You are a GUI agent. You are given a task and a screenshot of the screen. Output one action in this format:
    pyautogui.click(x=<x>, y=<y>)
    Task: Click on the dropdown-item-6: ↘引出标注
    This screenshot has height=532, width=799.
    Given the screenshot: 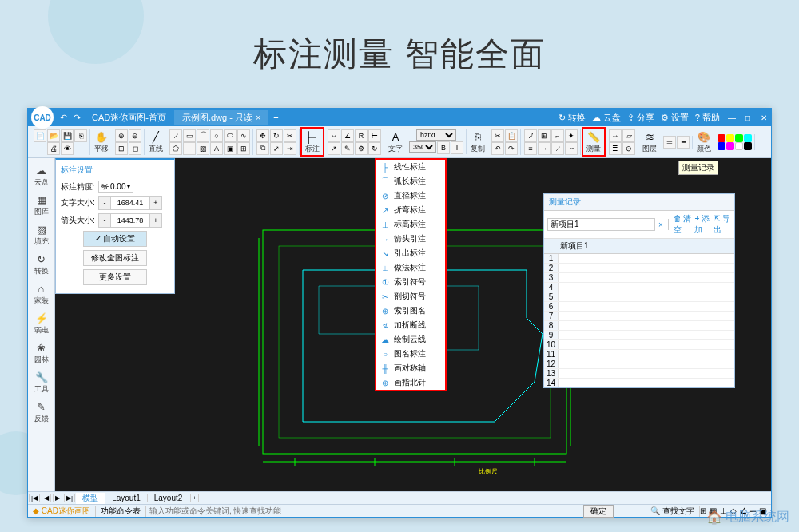 What is the action you would take?
    pyautogui.click(x=411, y=253)
    